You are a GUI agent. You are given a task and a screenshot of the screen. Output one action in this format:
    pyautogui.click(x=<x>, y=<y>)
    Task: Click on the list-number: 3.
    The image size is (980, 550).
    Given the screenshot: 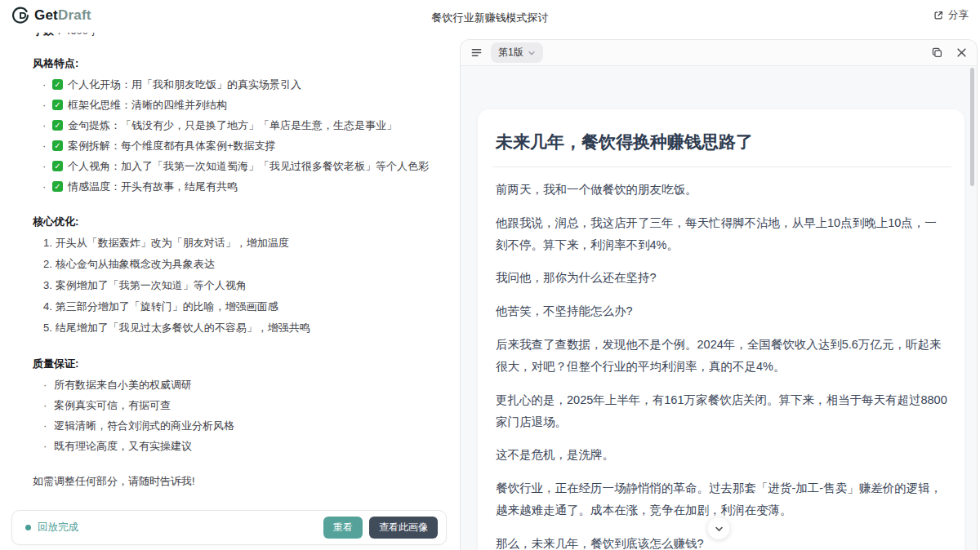 What is the action you would take?
    pyautogui.click(x=47, y=286)
    